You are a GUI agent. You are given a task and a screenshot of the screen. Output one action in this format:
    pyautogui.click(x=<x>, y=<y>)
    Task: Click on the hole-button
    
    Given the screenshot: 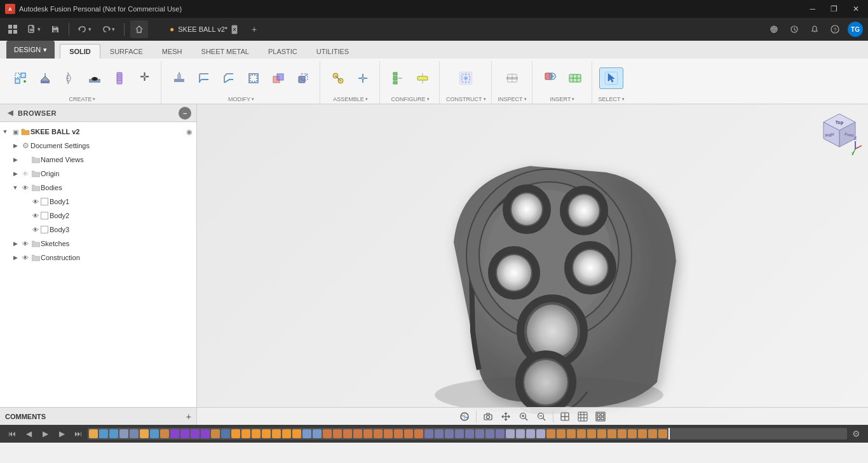 What is the action you would take?
    pyautogui.click(x=95, y=78)
    